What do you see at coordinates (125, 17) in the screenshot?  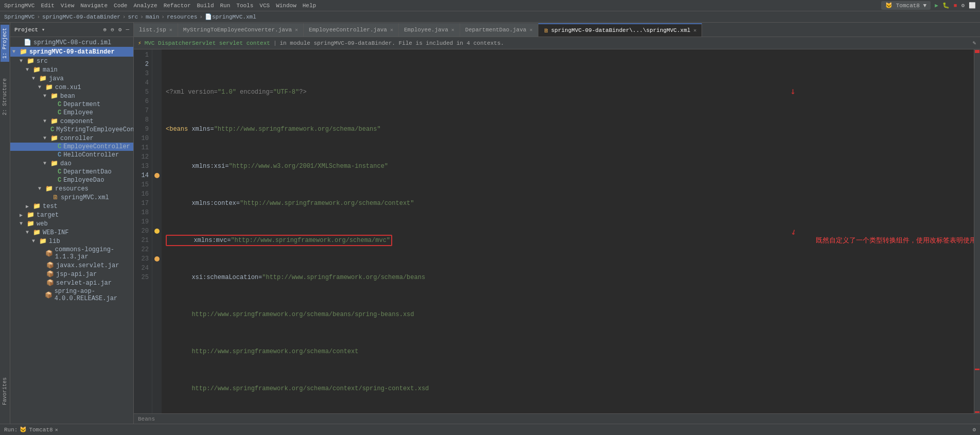 I see `sep2: ›` at bounding box center [125, 17].